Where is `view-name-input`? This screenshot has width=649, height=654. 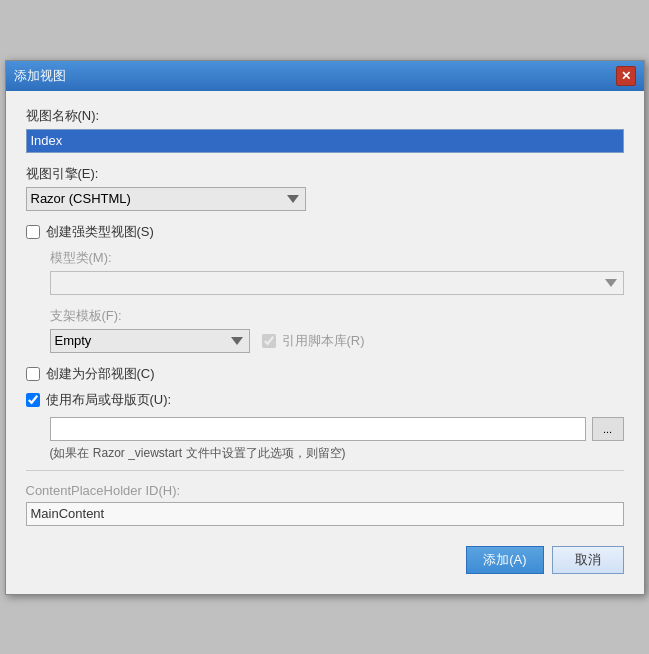 view-name-input is located at coordinates (325, 141).